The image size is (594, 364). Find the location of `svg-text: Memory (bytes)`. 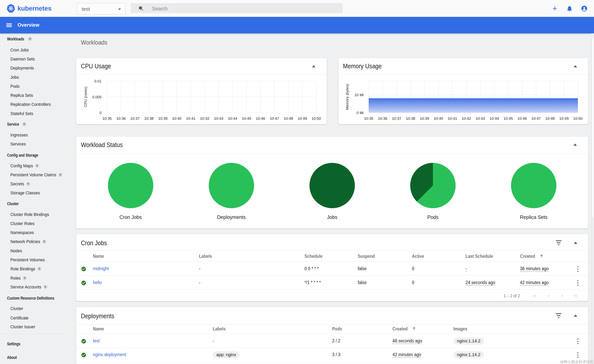

svg-text: Memory (bytes) is located at coordinates (347, 97).